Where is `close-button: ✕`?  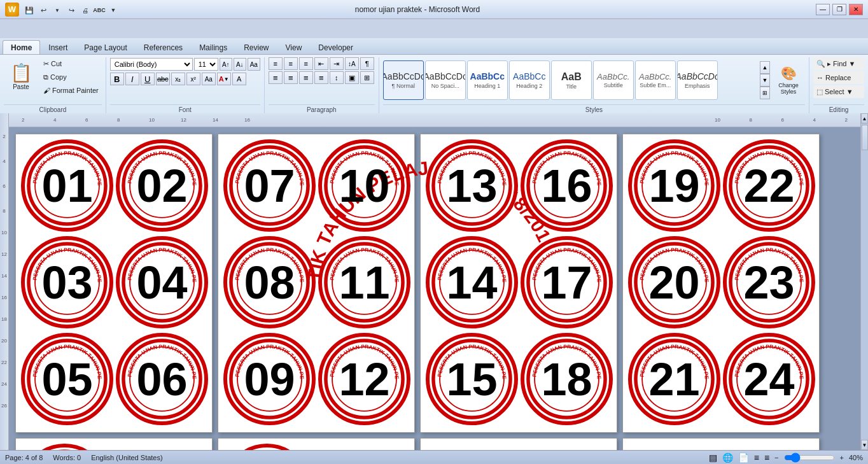
close-button: ✕ is located at coordinates (856, 10).